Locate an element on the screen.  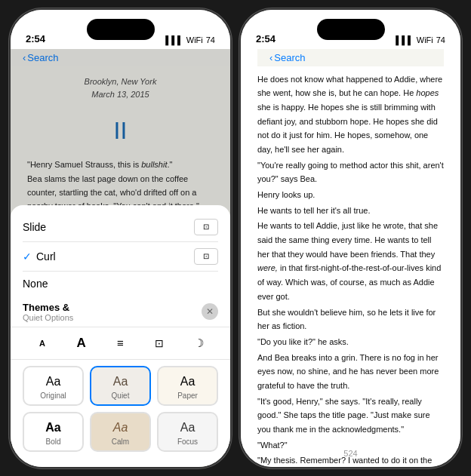
status-icons-1: ▌▌▌ WiFi 74 is located at coordinates (190, 40).